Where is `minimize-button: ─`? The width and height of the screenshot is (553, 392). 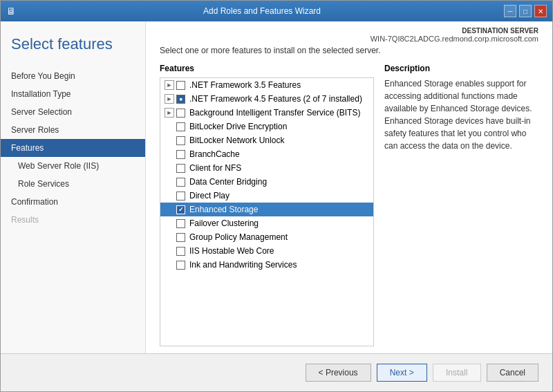
minimize-button: ─ is located at coordinates (510, 11).